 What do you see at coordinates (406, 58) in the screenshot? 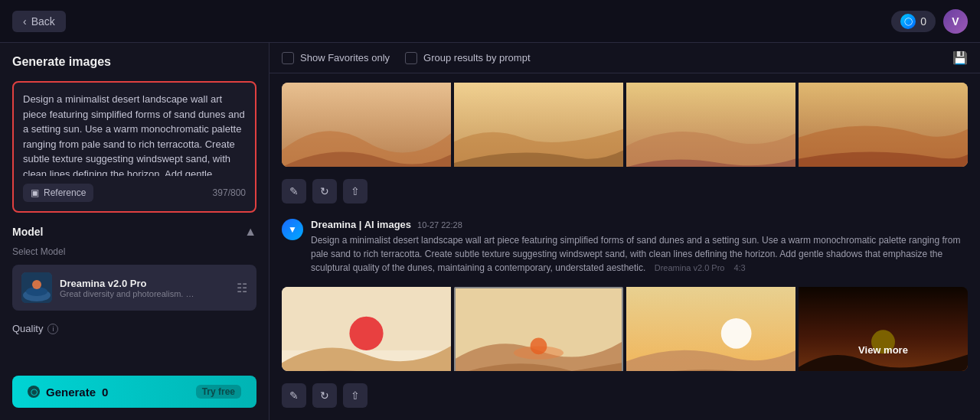
I see `topbar-left: Show Favorites only Group results by pro…` at bounding box center [406, 58].